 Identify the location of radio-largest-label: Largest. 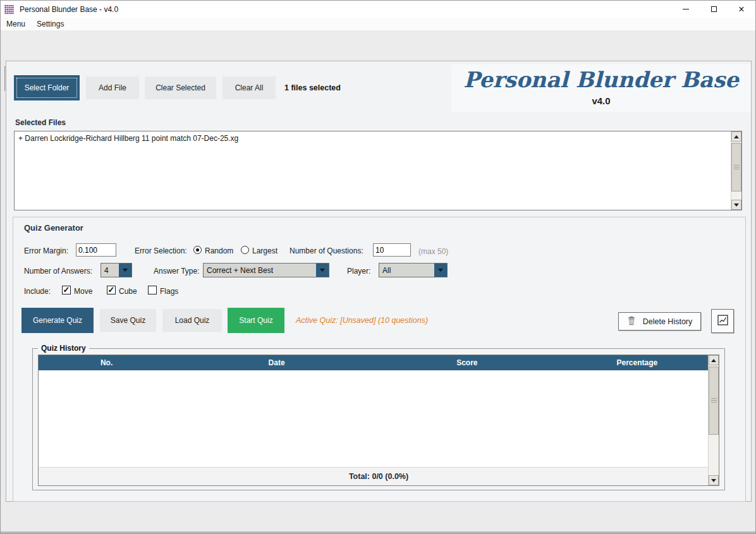
(265, 251).